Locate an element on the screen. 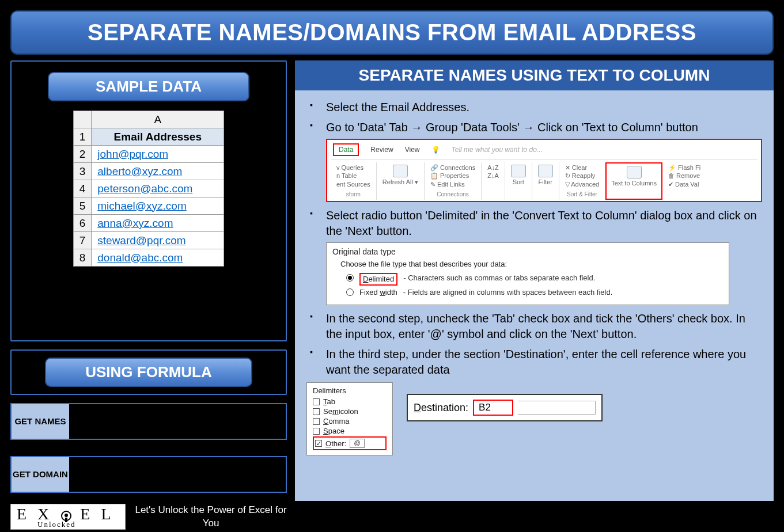 The image size is (784, 532). delimiters-title: Delimiters is located at coordinates (350, 390).